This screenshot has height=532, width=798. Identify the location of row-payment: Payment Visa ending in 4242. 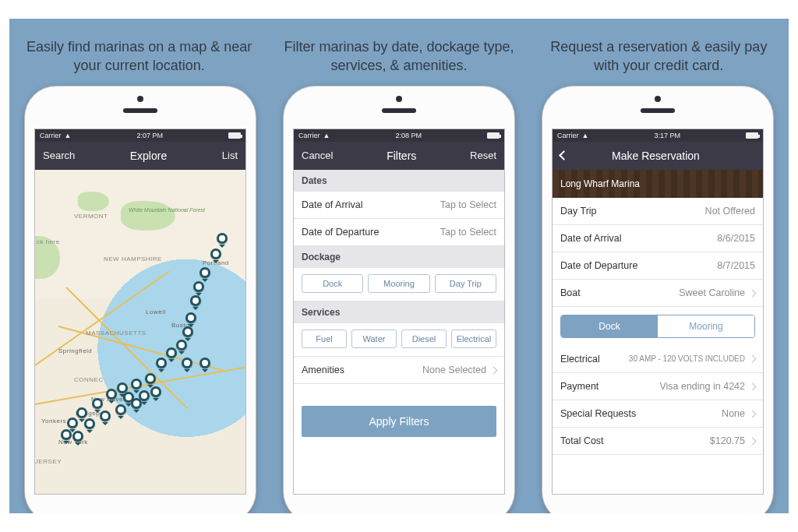
(658, 386).